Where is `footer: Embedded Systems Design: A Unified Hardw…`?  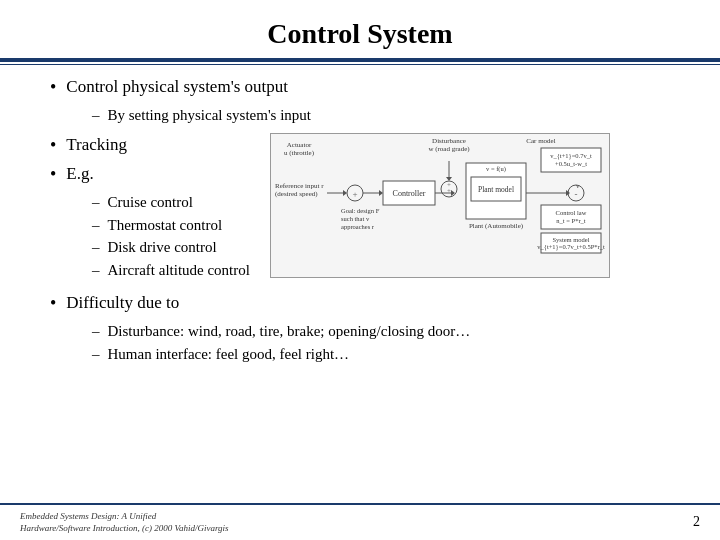
footer: Embedded Systems Design: A Unified Hardw… is located at coordinates (360, 522).